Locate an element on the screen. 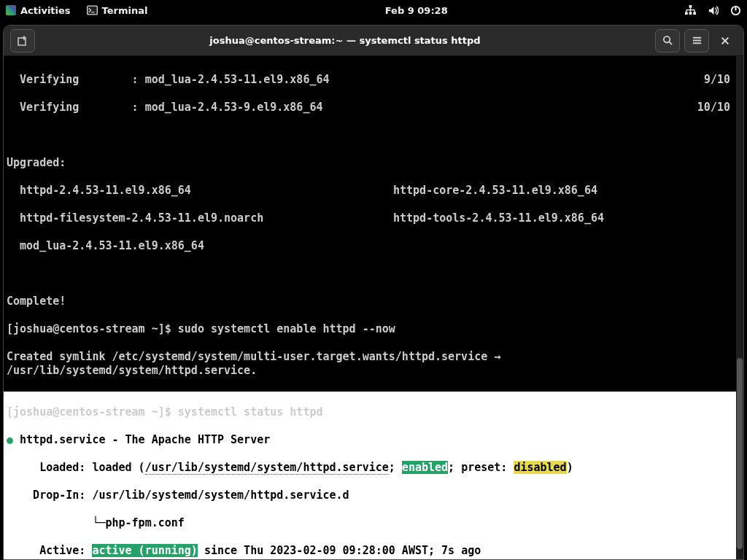 The width and height of the screenshot is (747, 560). scrollbar is located at coordinates (740, 308).